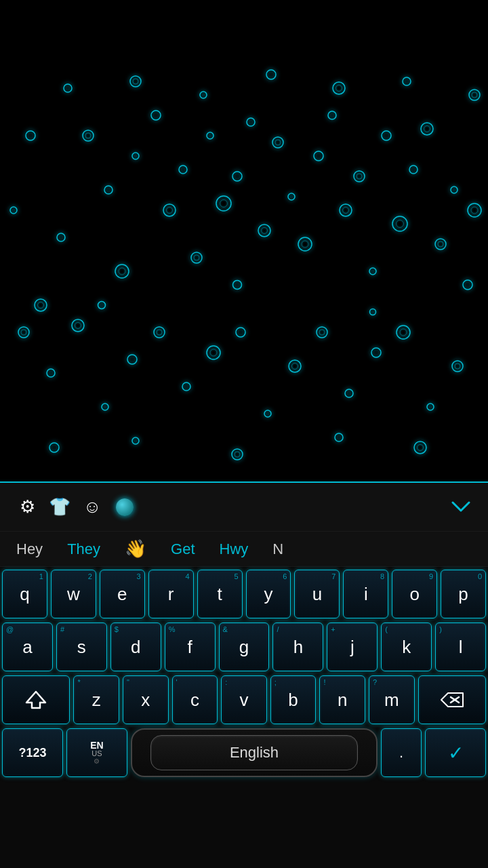 Image resolution: width=488 pixels, height=868 pixels. I want to click on bottom-row: ?123 EN US ⚙ English . ✓, so click(244, 753).